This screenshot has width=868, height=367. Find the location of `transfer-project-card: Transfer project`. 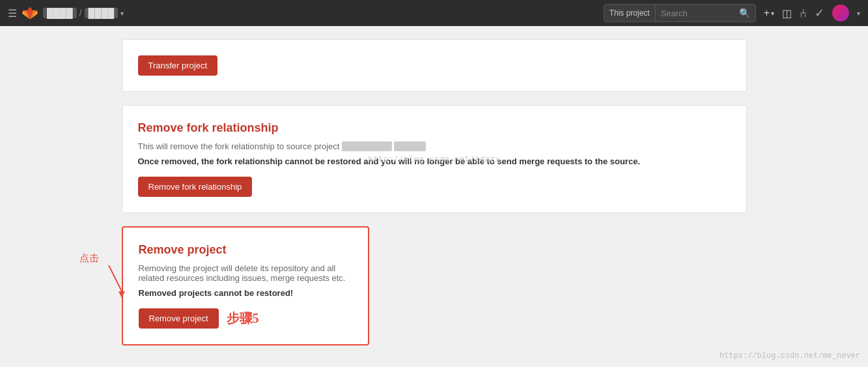

transfer-project-card: Transfer project is located at coordinates (434, 65).